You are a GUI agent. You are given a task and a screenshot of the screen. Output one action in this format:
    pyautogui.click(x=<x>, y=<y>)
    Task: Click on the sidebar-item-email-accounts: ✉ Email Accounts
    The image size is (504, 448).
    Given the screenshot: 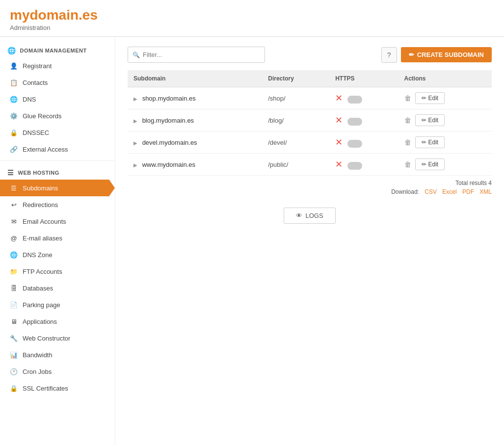 What is the action you would take?
    pyautogui.click(x=57, y=221)
    